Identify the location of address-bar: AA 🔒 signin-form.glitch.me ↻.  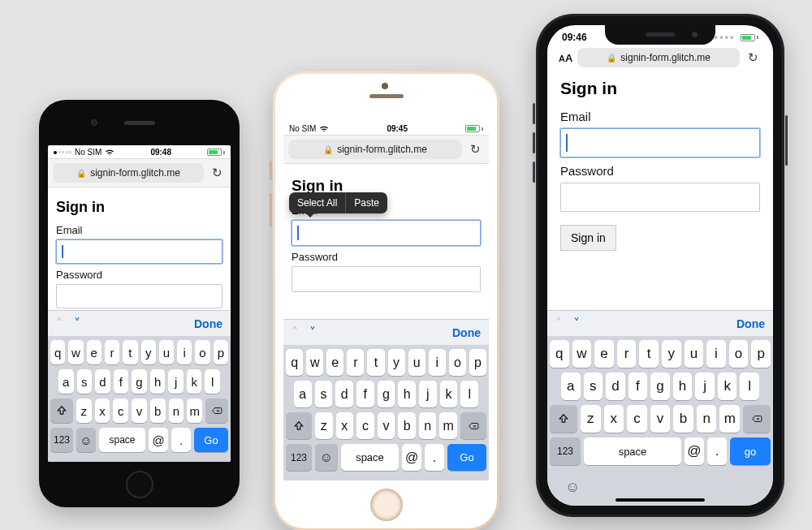
(660, 58).